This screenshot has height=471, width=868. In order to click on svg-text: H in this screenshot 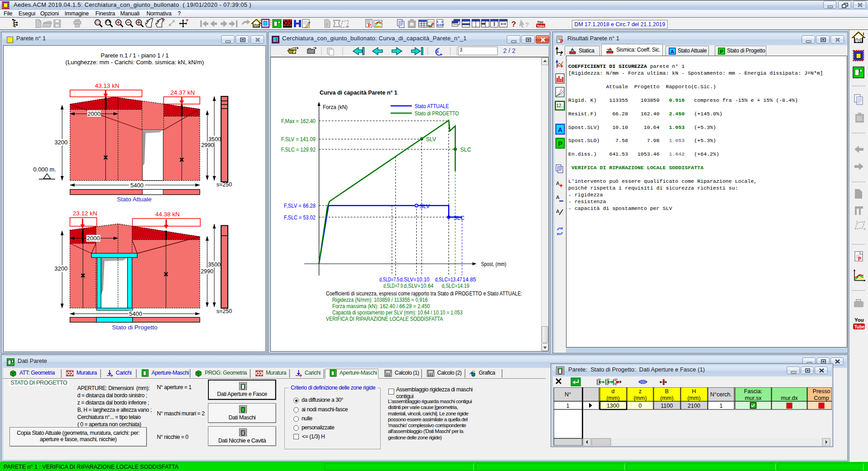, I will do `click(693, 391)`.